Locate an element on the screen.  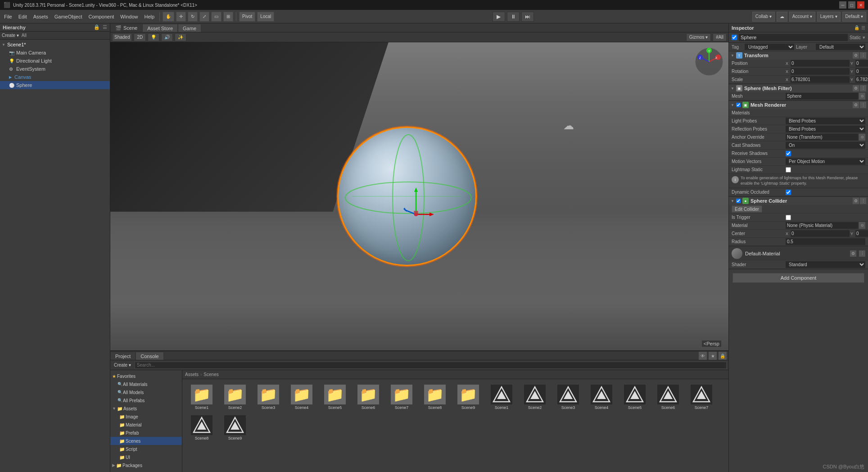
file-scene2-folder: 📁 Scene2 is located at coordinates (235, 397).